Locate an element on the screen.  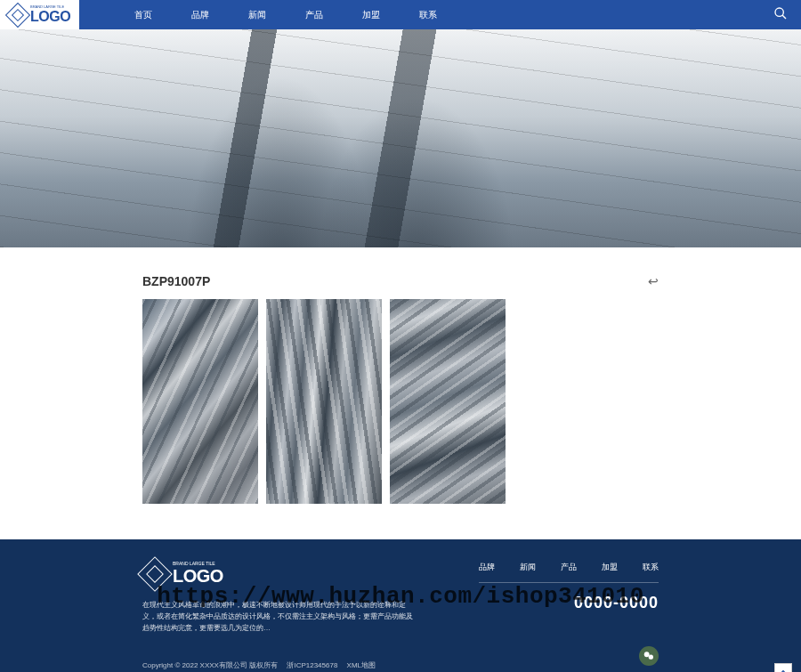
main-nav: 首页 品牌 新闻 产品 加盟 联系 is located at coordinates (286, 15).